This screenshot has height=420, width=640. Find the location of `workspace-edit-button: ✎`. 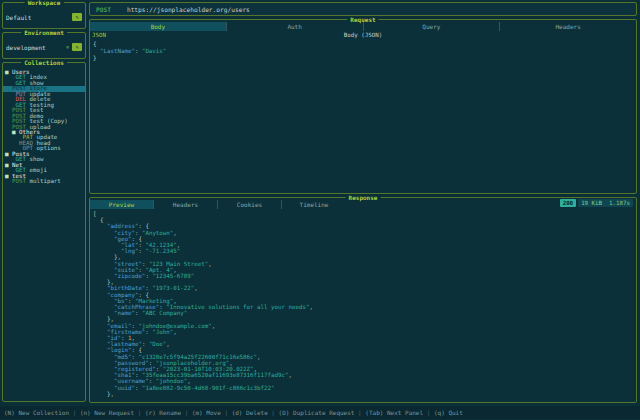

workspace-edit-button: ✎ is located at coordinates (77, 17).